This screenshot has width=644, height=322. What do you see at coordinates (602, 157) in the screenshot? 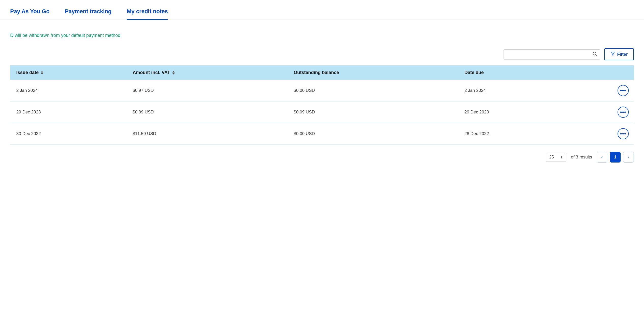
I see `prev-page-button: ‹` at bounding box center [602, 157].